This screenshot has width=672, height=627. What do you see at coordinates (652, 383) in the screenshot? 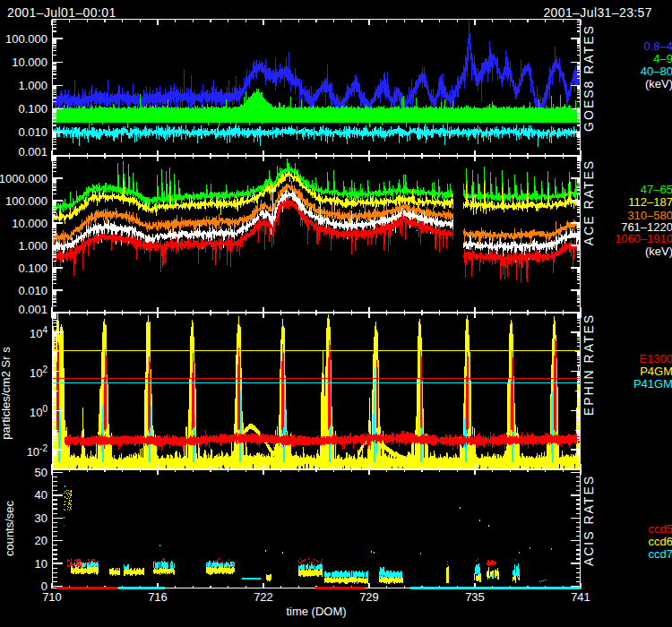
I see `svg-text: P41GM` at bounding box center [652, 383].